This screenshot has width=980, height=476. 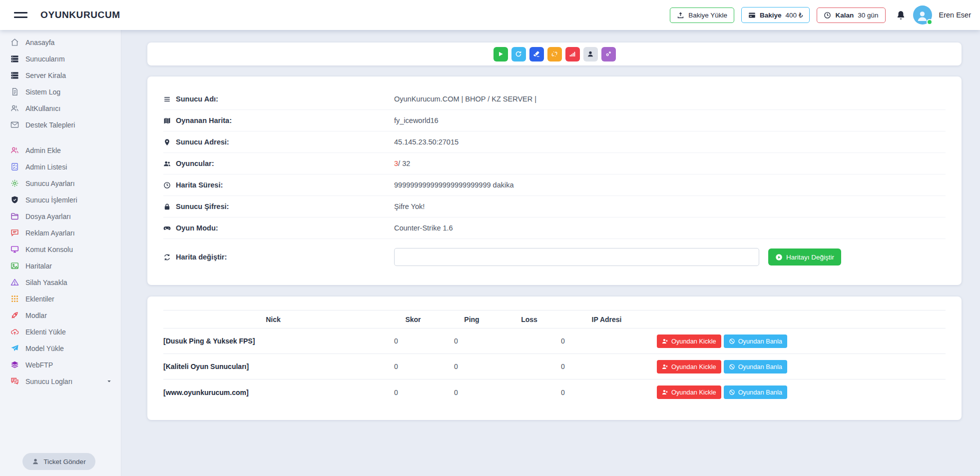 I want to click on ban-button-label: Oyundan Banla, so click(x=760, y=392).